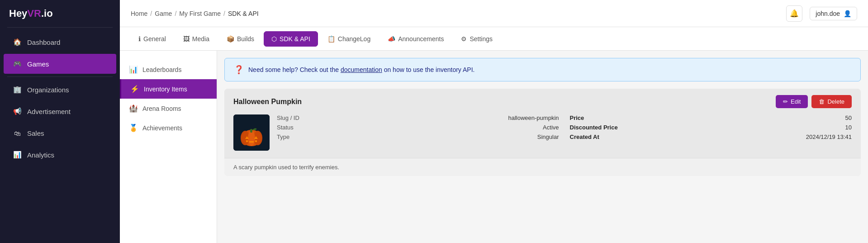 This screenshot has width=868, height=243. I want to click on item-title: Halloween Pumpkin, so click(268, 102).